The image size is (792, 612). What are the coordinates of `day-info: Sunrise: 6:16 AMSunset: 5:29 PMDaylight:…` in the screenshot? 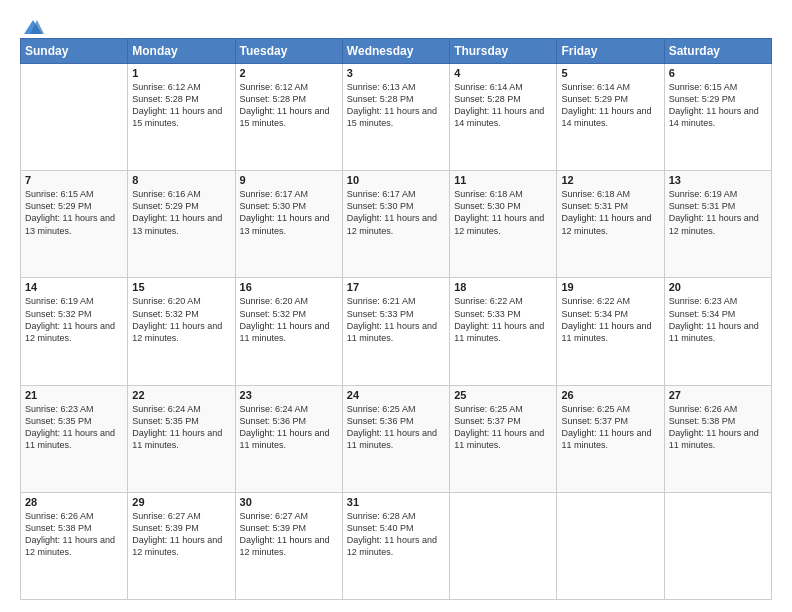 It's located at (181, 212).